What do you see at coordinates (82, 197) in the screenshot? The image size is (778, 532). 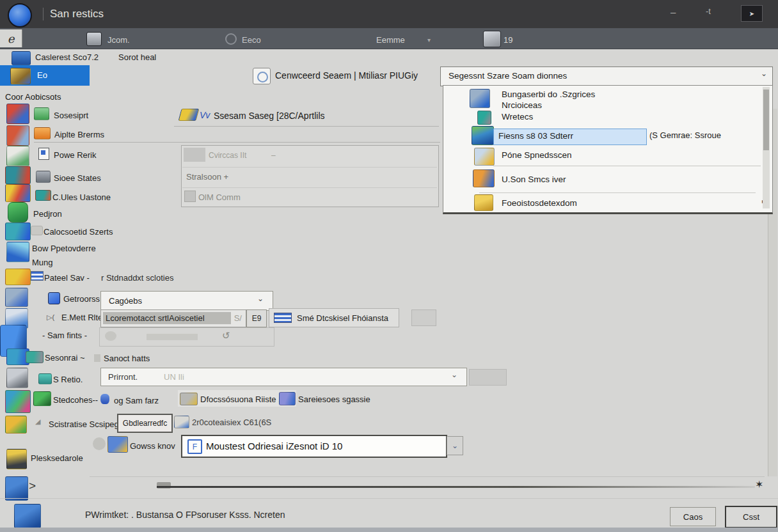 I see `sidebar-item: C.Ules Uastone` at bounding box center [82, 197].